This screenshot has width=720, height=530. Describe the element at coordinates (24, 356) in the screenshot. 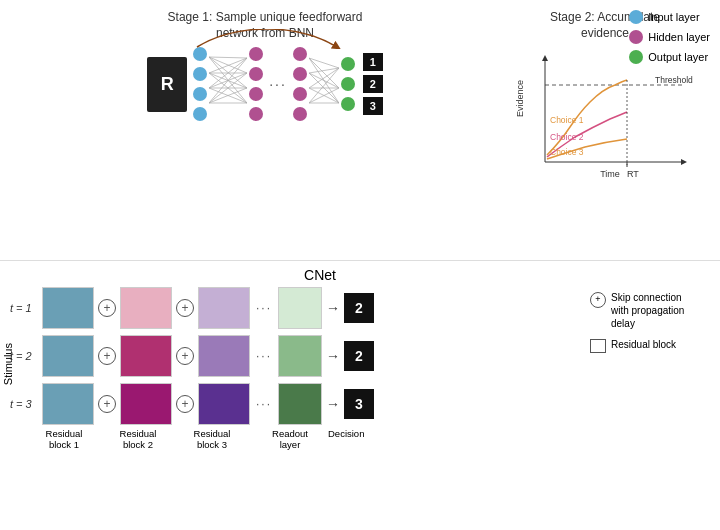

I see `t-label-2: t = 2` at that location.